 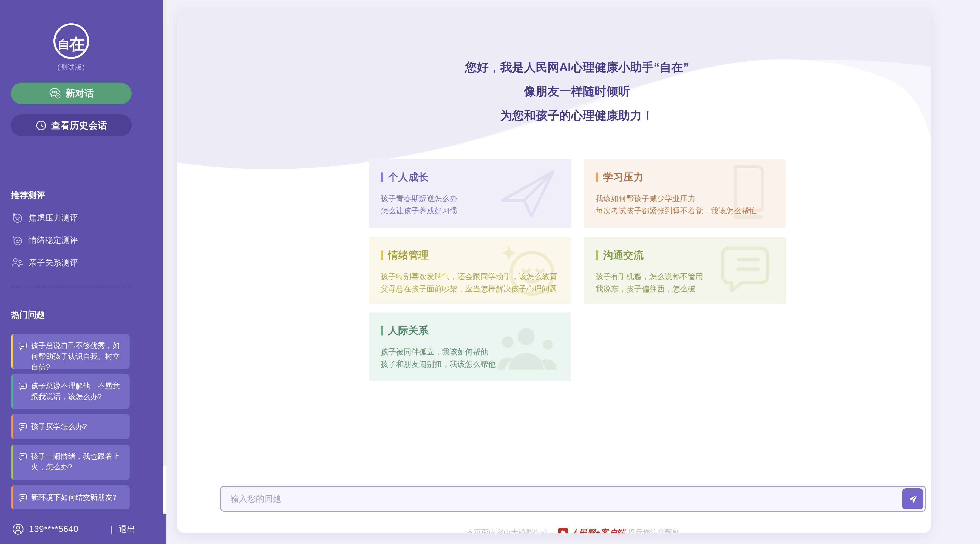 What do you see at coordinates (77, 44) in the screenshot?
I see `logo-char-2: 在` at bounding box center [77, 44].